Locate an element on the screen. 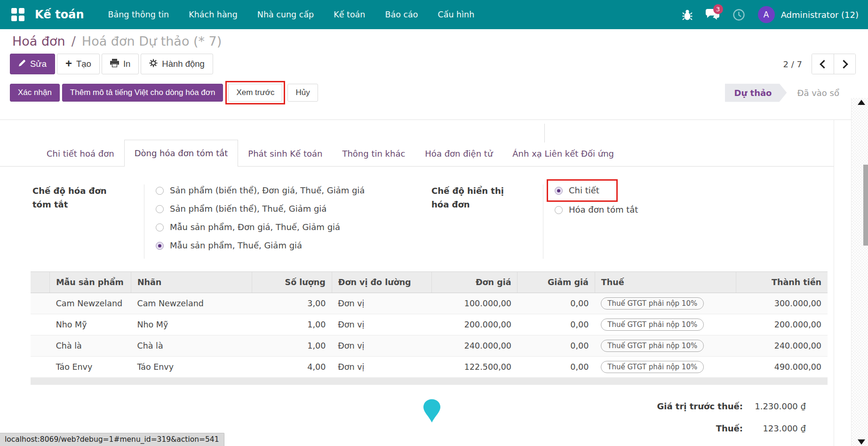 The width and height of the screenshot is (868, 446). print-button: In is located at coordinates (120, 64).